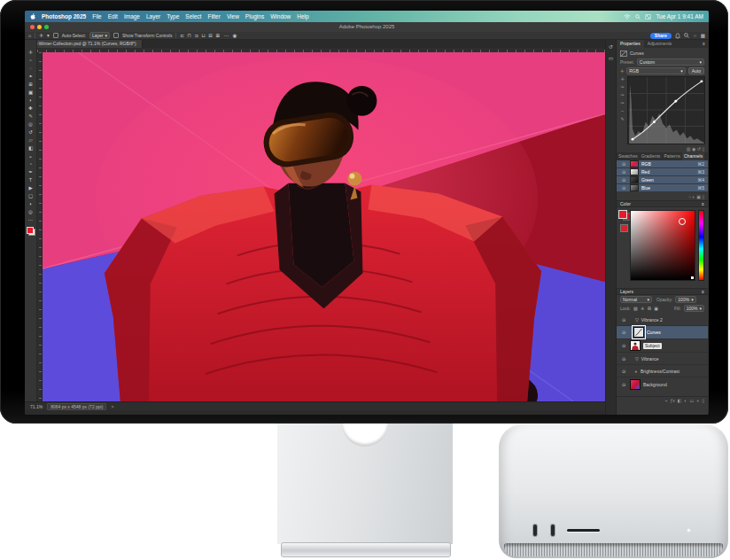 The width and height of the screenshot is (730, 560). I want to click on new-layer-icon: +, so click(698, 401).